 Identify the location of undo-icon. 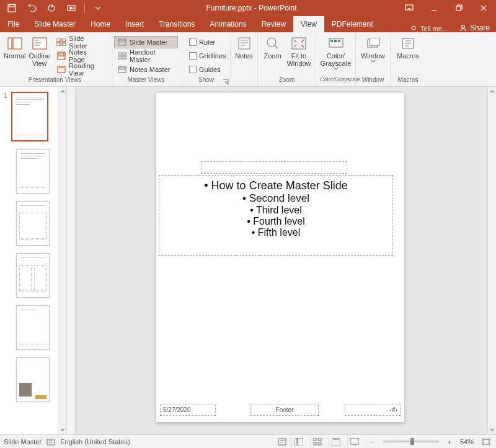
(32, 8).